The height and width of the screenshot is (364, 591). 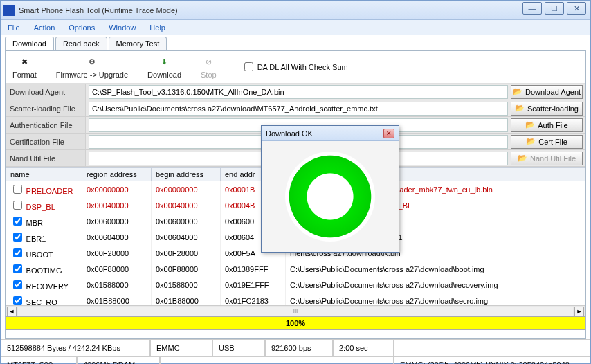 I want to click on status-dram: 4096Mb DRAM, so click(x=118, y=360).